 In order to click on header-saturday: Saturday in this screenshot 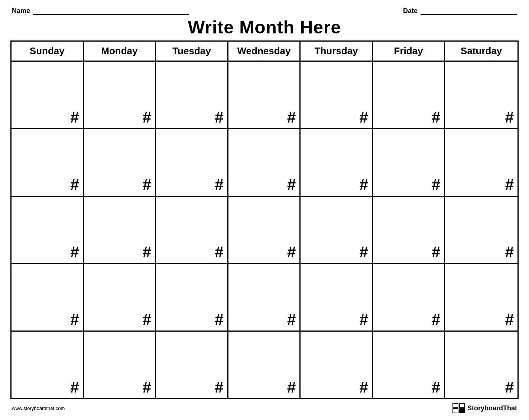, I will do `click(481, 51)`.